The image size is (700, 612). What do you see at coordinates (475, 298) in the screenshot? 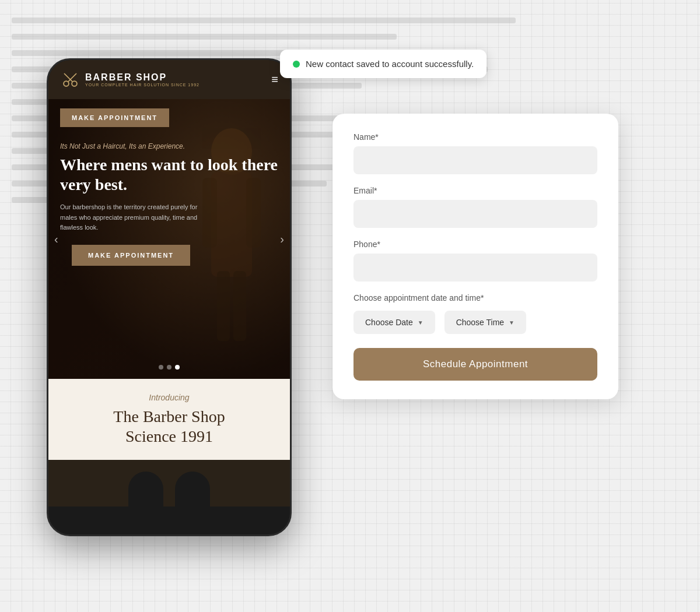
I see `datetime-label: Choose appointment date and time*` at bounding box center [475, 298].